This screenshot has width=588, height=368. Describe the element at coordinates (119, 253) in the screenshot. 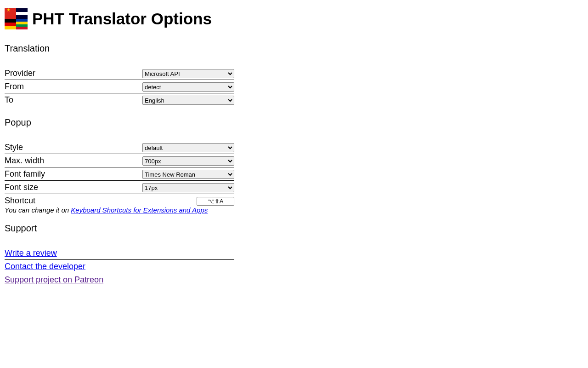

I see `row-review: Write a review` at that location.